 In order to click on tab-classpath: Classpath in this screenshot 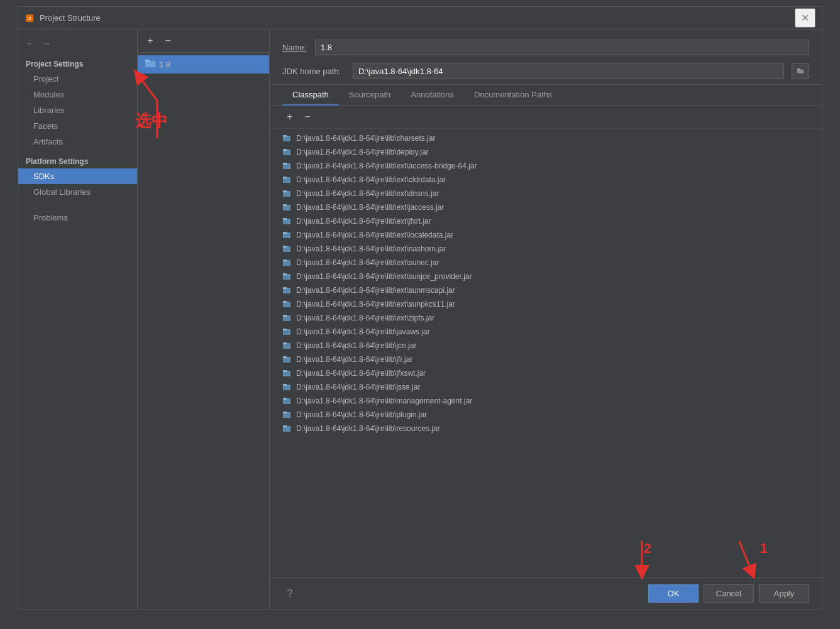, I will do `click(311, 96)`.